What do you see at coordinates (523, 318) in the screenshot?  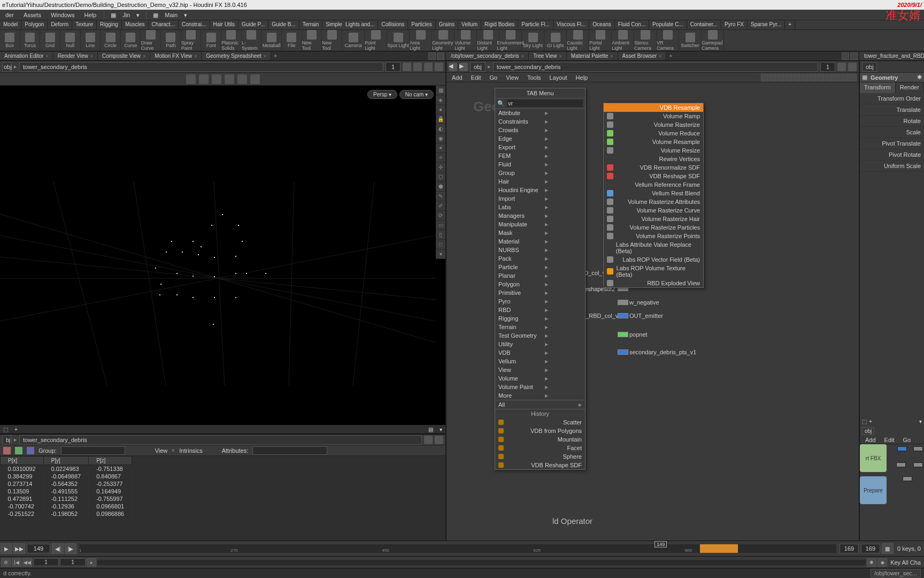 I see `tab-category: Rigging` at bounding box center [523, 318].